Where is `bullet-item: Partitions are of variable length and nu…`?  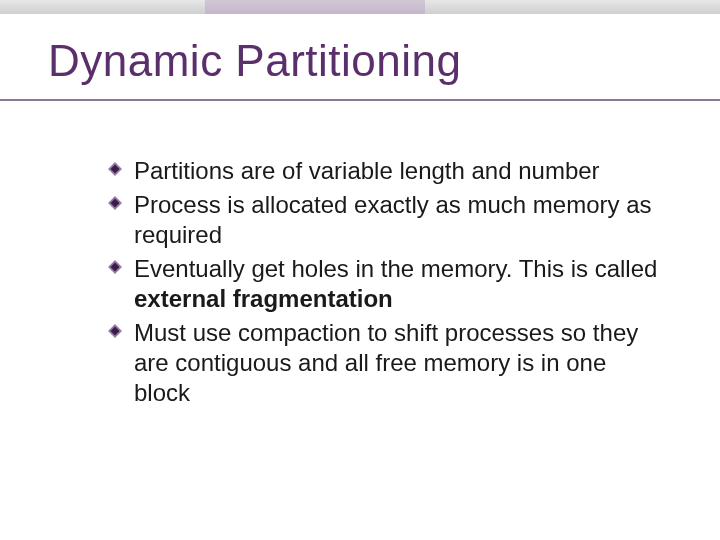 bullet-item: Partitions are of variable length and nu… is located at coordinates (384, 171).